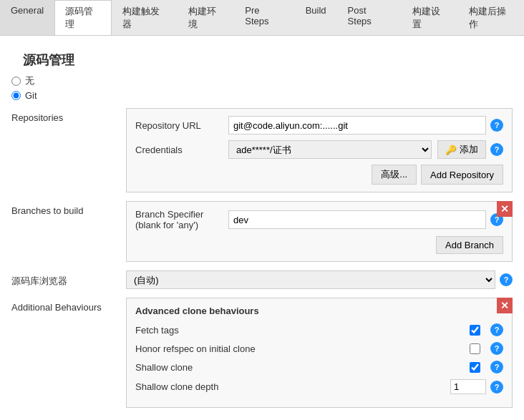  I want to click on key-icon: 🔑, so click(451, 150).